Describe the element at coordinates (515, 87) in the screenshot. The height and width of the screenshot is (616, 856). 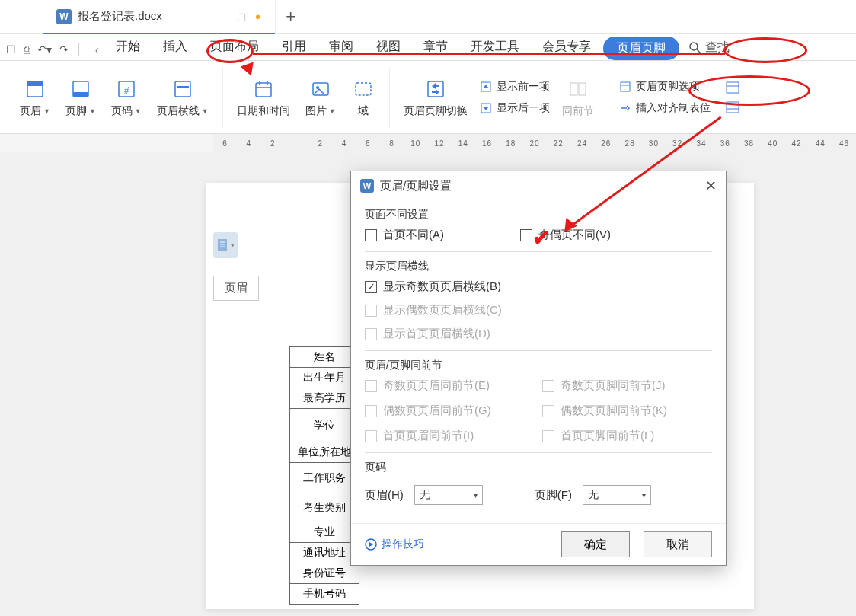
I see `ribbon-show-prev: 显示前一项` at that location.